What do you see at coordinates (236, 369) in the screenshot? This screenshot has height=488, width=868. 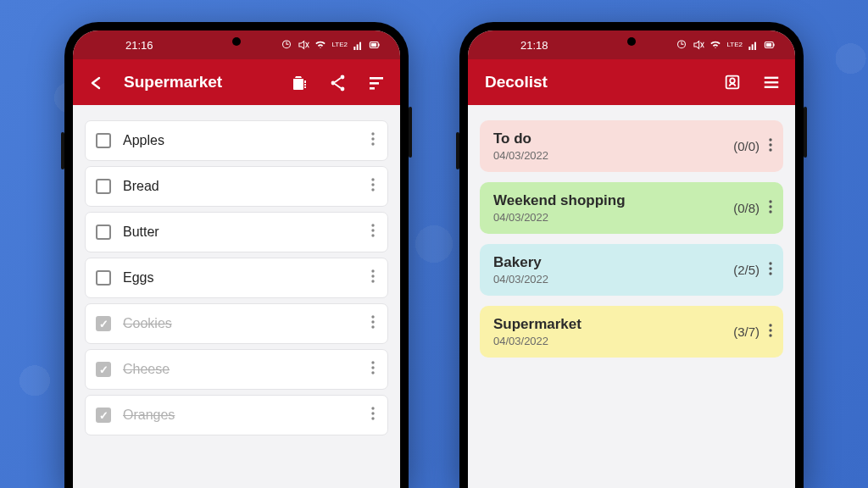 I see `checklist-item: Cheese` at bounding box center [236, 369].